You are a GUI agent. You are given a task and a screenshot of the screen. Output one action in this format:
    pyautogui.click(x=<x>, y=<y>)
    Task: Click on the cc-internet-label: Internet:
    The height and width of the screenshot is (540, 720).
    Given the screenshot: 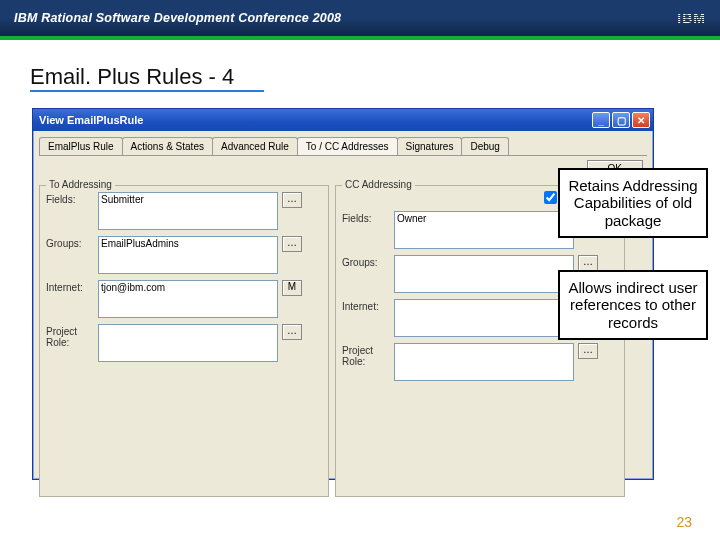 What is the action you would take?
    pyautogui.click(x=366, y=306)
    